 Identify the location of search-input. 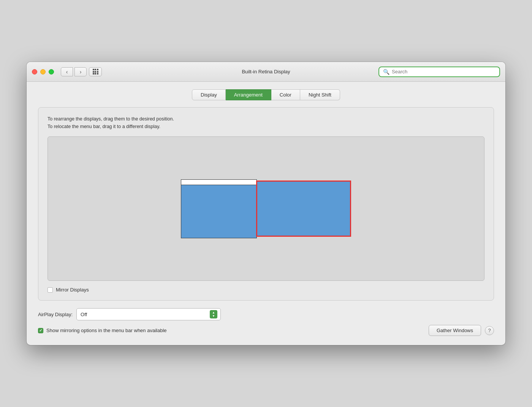
(444, 71).